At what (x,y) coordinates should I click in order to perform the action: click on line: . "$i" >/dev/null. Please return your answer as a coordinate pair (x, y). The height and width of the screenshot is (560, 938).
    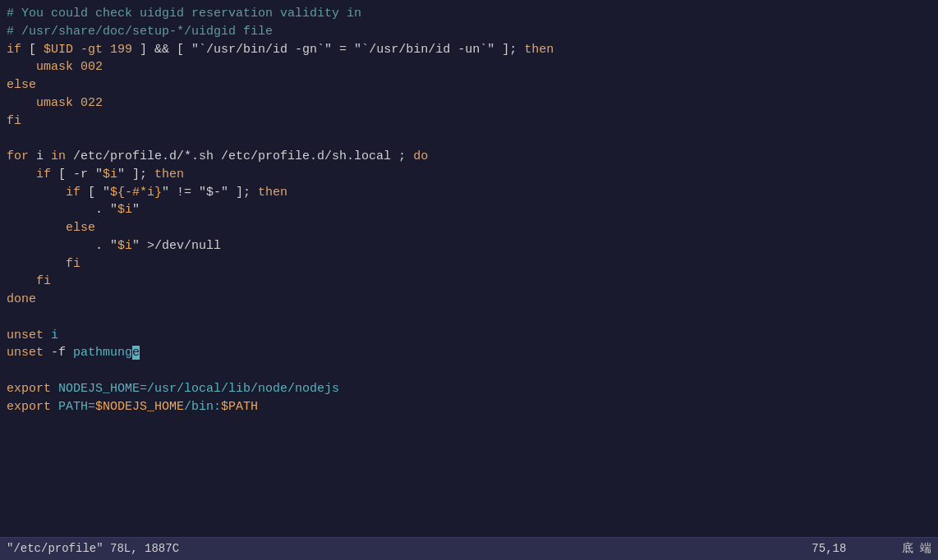
    Looking at the image, I should click on (472, 246).